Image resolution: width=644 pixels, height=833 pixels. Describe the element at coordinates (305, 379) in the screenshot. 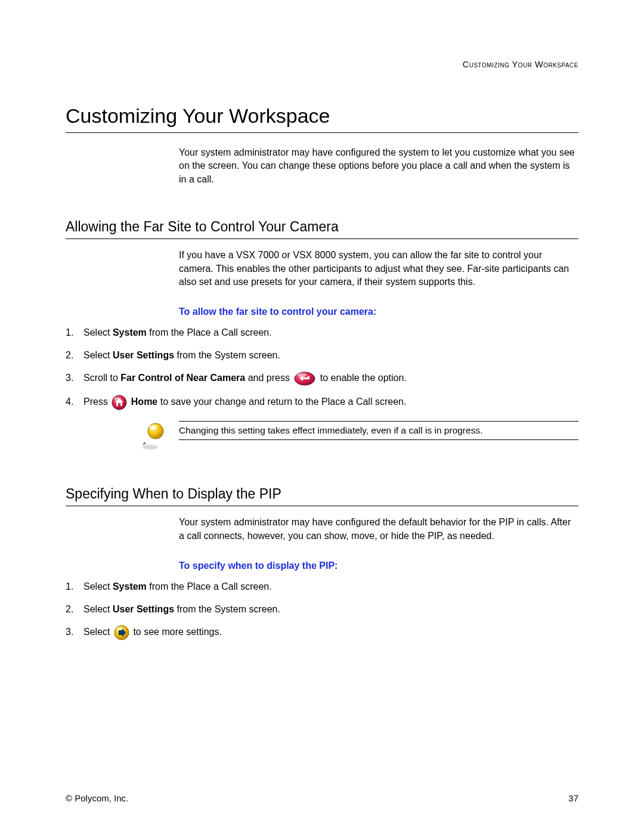

I see `enter-button-icon` at that location.